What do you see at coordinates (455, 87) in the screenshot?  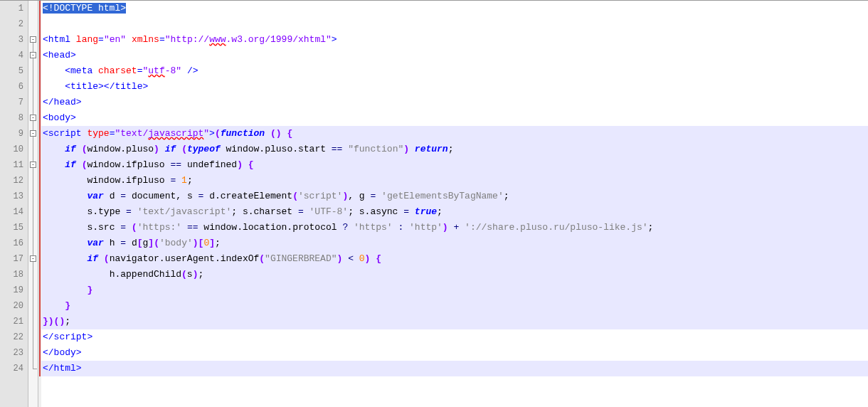 I see `code-line: <title></title>` at bounding box center [455, 87].